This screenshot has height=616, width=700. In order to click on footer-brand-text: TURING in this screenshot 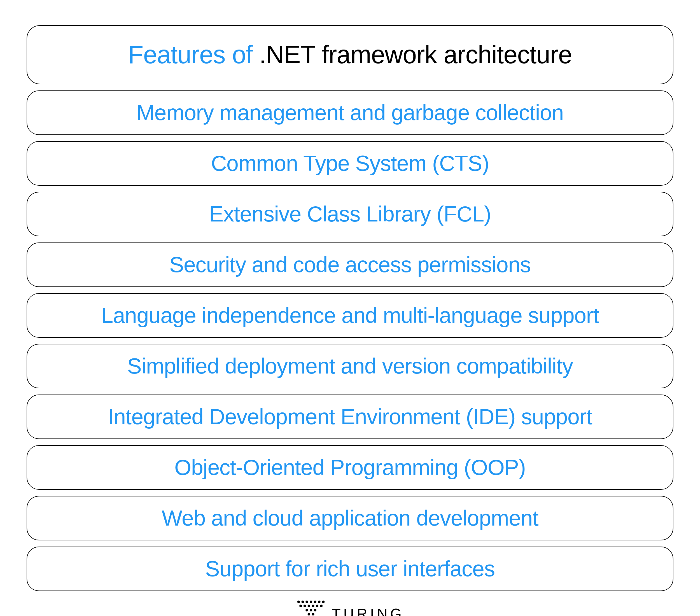, I will do `click(368, 611)`.